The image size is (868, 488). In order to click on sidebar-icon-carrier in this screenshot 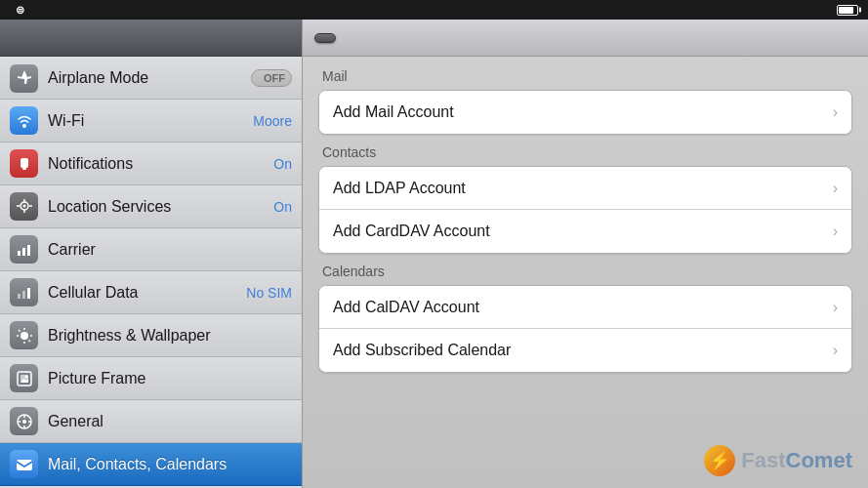, I will do `click(23, 250)`.